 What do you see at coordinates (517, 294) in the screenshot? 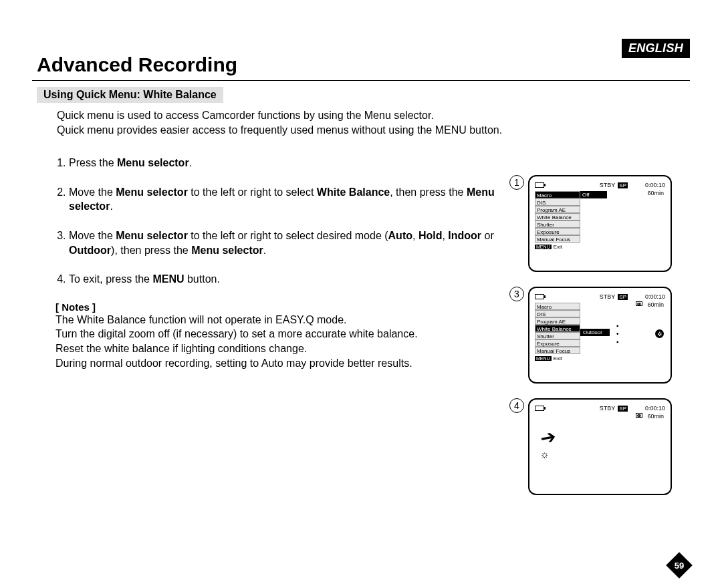
I see `marker-3: 3` at bounding box center [517, 294].